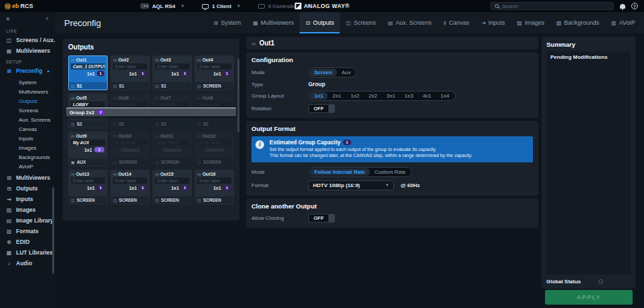 This screenshot has width=644, height=308. I want to click on output-card-out12: ▭Out12Enter labelDisabled◫SCREEN, so click(214, 149).